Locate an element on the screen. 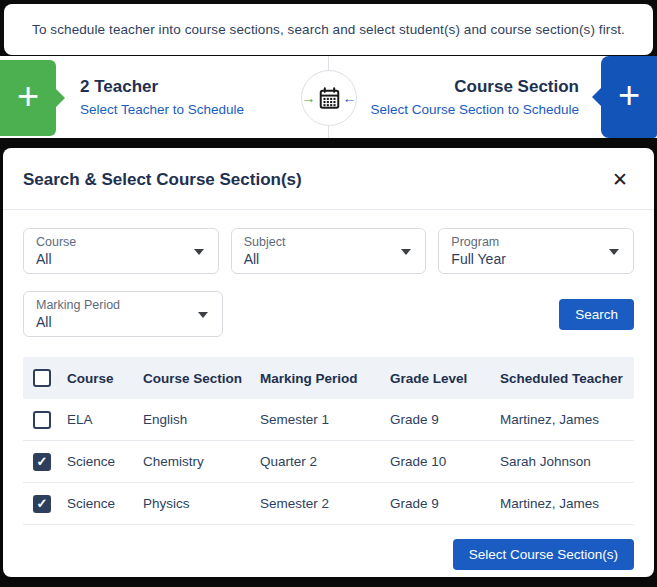 This screenshot has width=657, height=587. add-course-section-button: + is located at coordinates (629, 97).